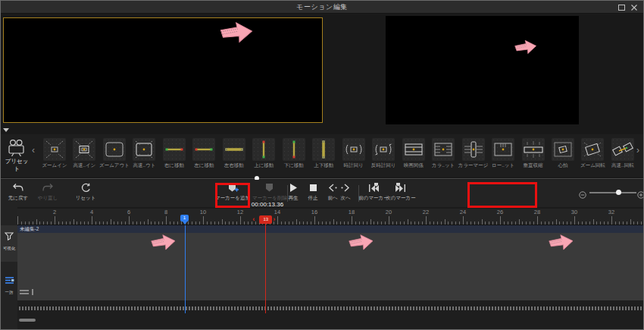  Describe the element at coordinates (265, 220) in the screenshot. I see `playhead-handle: 13` at that location.